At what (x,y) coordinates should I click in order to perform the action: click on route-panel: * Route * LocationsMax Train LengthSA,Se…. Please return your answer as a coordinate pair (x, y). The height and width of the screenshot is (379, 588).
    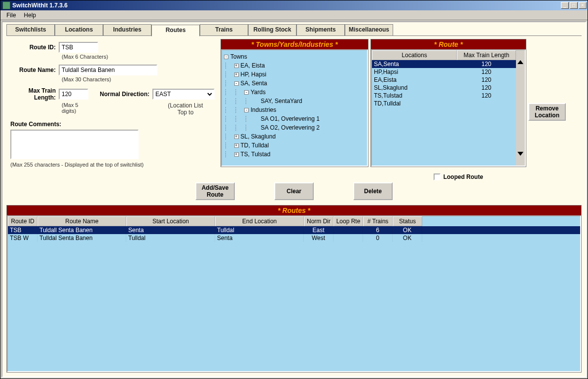
    Looking at the image, I should click on (448, 103).